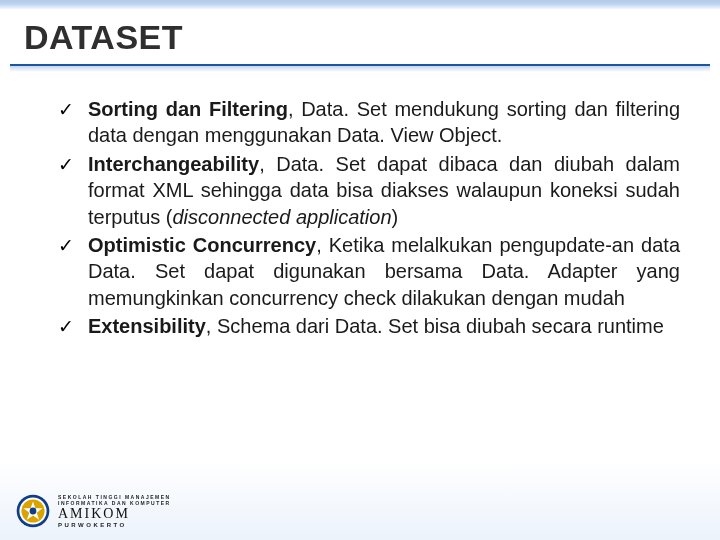 The width and height of the screenshot is (720, 540). I want to click on list-item: ✓ Sorting dan Filtering, Data. Set mendu…, so click(368, 122).